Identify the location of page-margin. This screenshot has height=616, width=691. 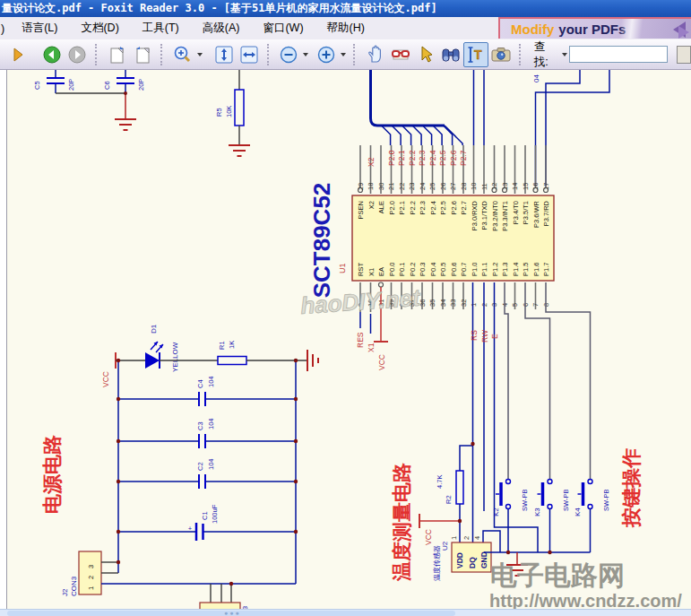
(4, 339).